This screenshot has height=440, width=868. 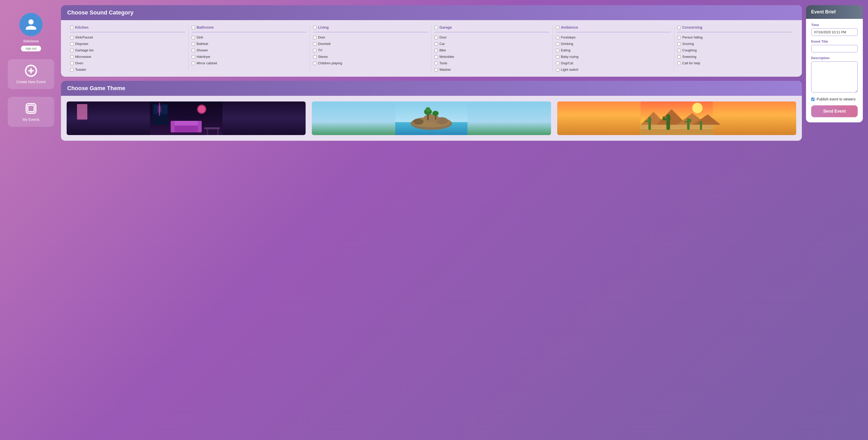 I want to click on item-eating: Eating, so click(x=613, y=50).